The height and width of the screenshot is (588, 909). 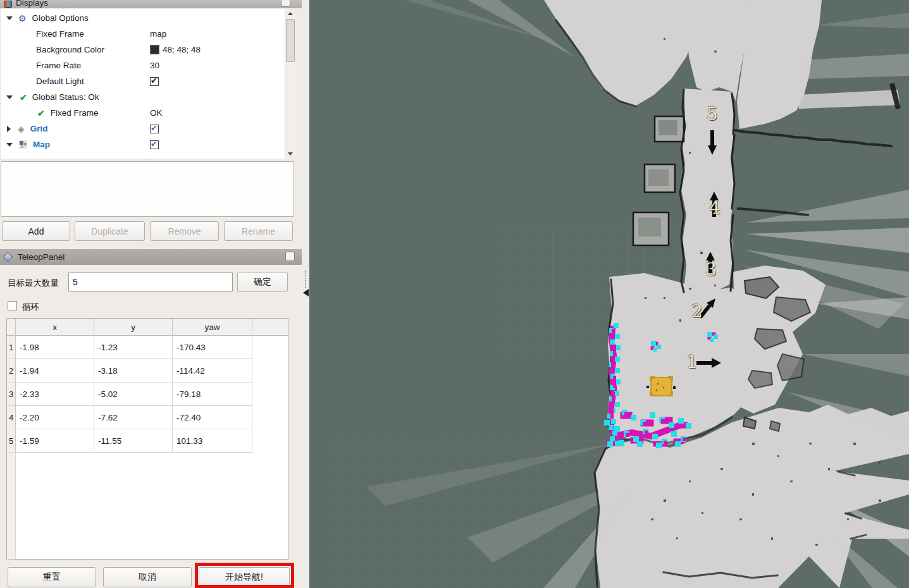 What do you see at coordinates (154, 82) in the screenshot?
I see `default-light-checkbox` at bounding box center [154, 82].